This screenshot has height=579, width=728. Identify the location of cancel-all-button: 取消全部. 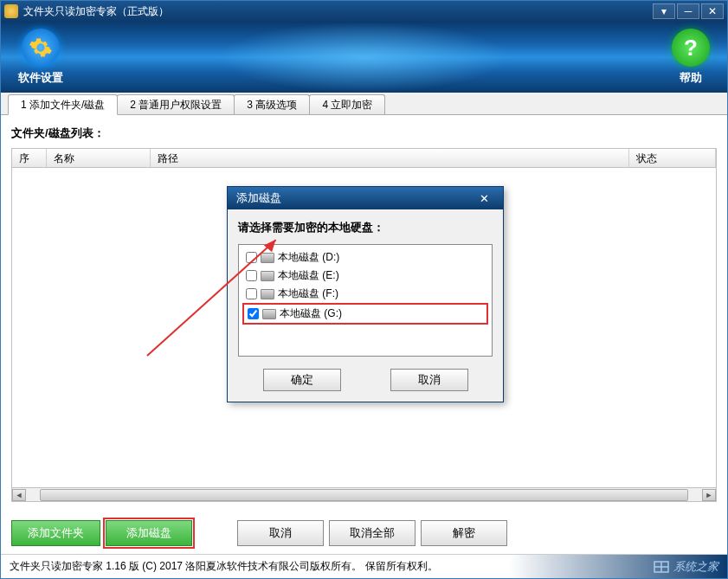
(372, 533).